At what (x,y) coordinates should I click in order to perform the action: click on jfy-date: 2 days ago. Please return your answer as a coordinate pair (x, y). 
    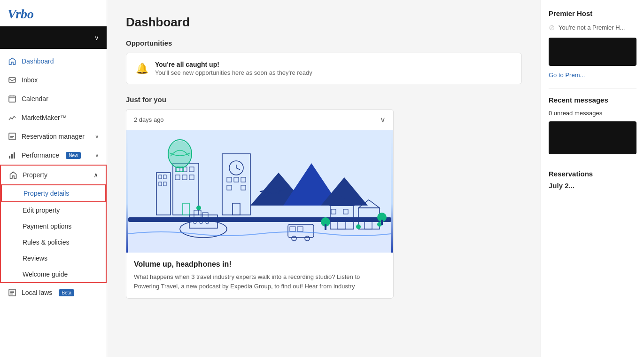
    Looking at the image, I should click on (149, 119).